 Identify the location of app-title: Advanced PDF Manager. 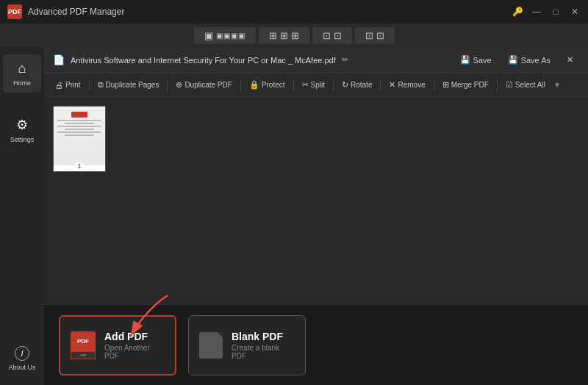
(270, 12).